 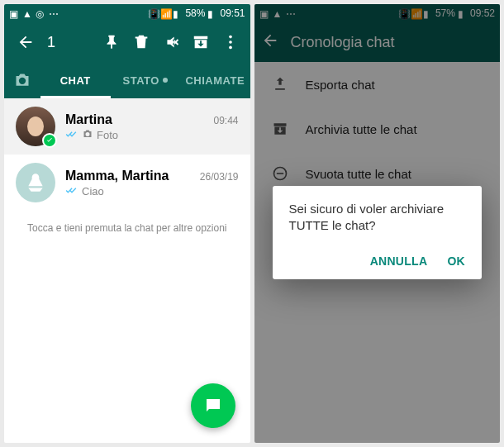 I want to click on tab-chat-label: CHAT, so click(x=76, y=81).